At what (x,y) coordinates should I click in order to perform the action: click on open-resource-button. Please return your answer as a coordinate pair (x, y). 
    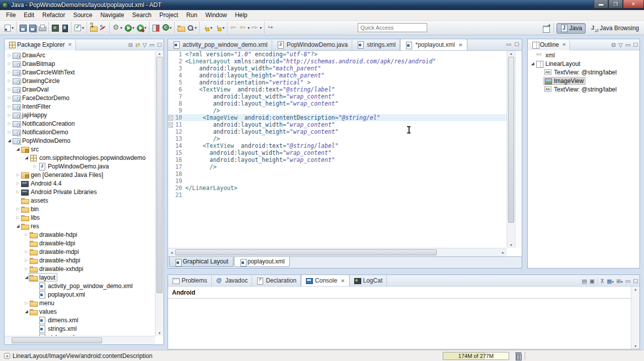
    Looking at the image, I should click on (181, 28).